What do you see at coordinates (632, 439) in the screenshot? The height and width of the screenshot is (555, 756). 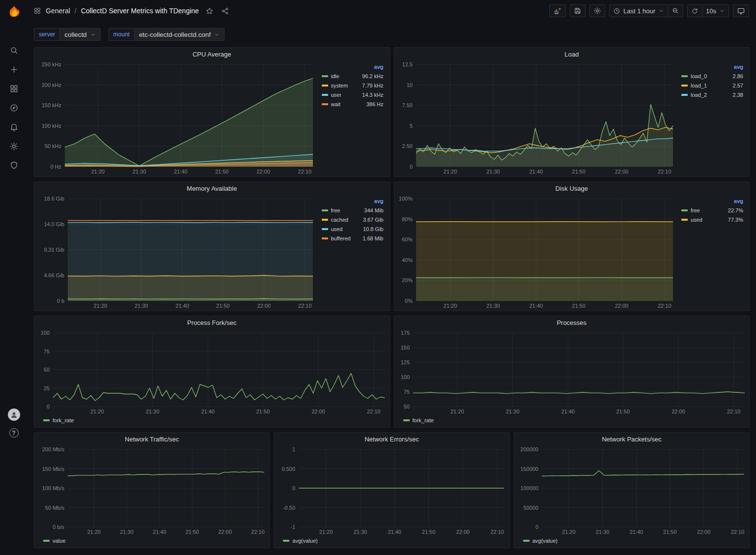 I see `panel-title: Network Packets/sec` at bounding box center [632, 439].